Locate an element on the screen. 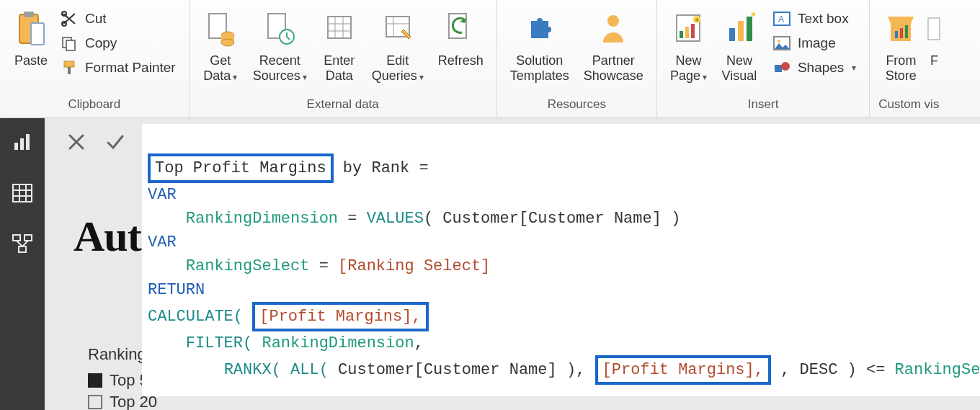 The height and width of the screenshot is (410, 980). group-label-insert: Insert is located at coordinates (764, 105).